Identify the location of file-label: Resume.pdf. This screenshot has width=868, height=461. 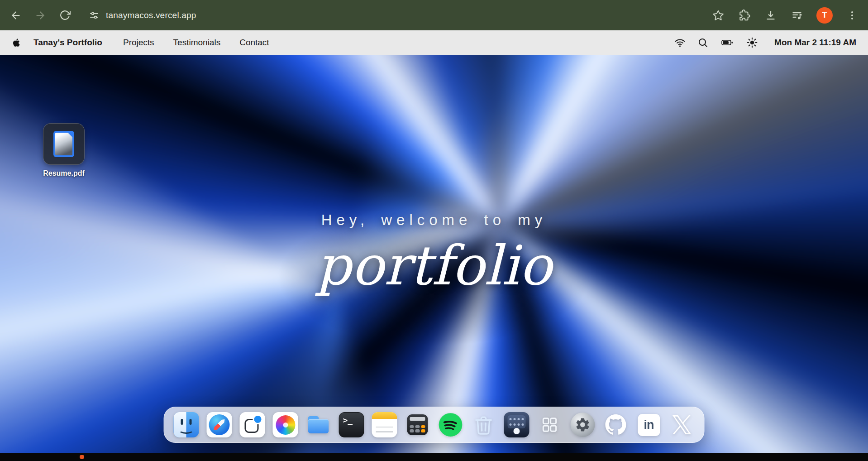
(64, 173).